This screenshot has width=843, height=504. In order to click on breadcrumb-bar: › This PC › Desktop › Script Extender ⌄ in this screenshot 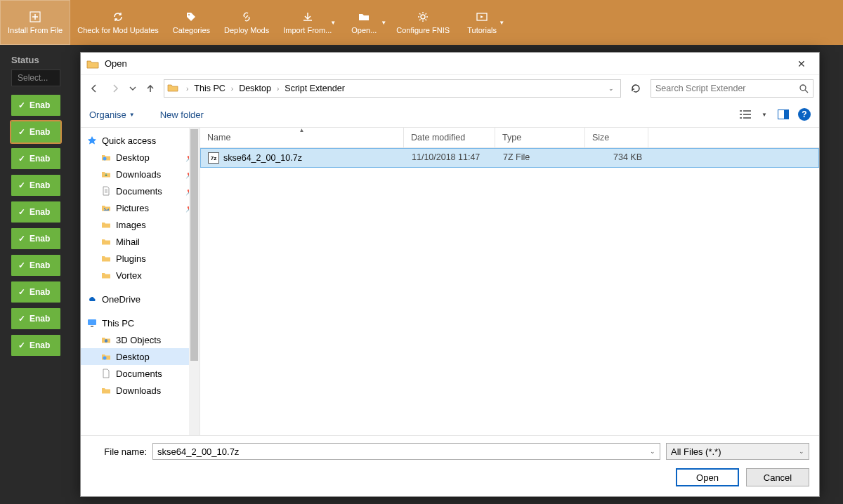, I will do `click(392, 88)`.